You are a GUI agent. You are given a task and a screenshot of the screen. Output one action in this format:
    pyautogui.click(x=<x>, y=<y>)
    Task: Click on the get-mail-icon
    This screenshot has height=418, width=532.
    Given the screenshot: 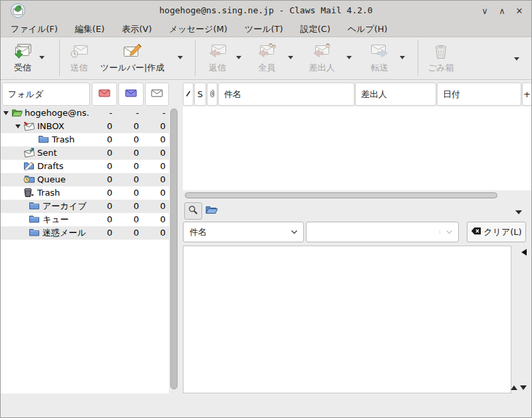 What is the action you would take?
    pyautogui.click(x=23, y=51)
    